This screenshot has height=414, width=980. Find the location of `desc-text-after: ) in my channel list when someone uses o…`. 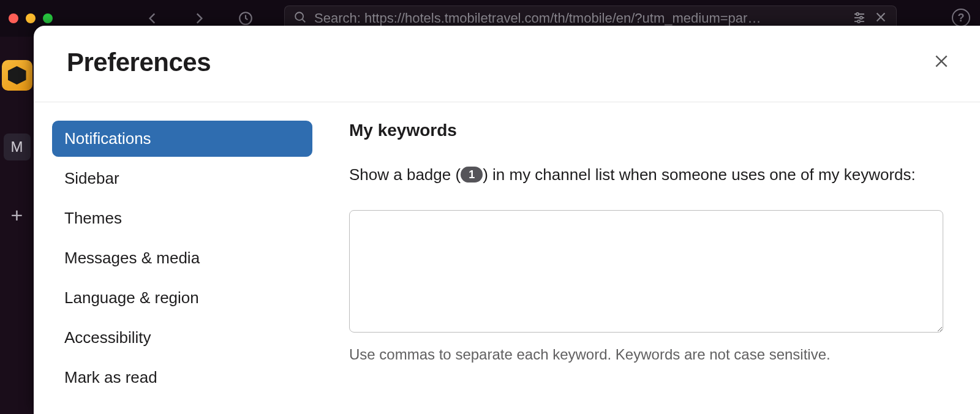

desc-text-after: ) in my channel list when someone uses o… is located at coordinates (699, 175).